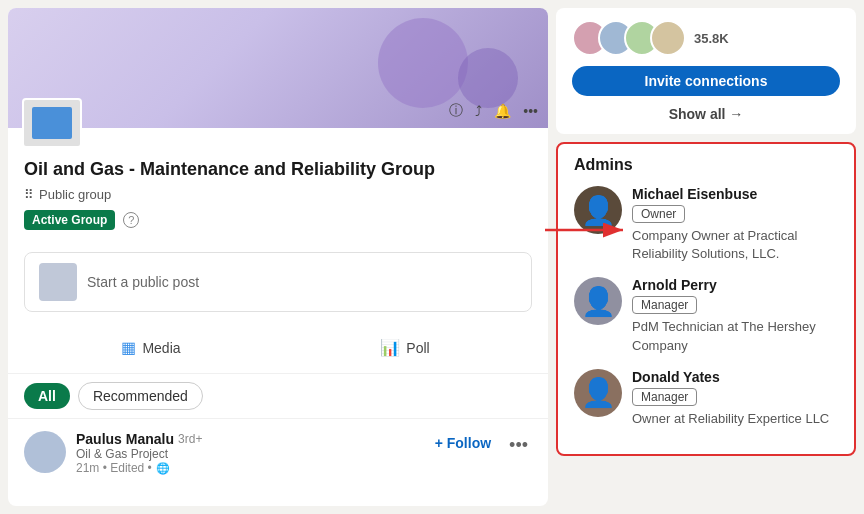  I want to click on share-icon: ⤴, so click(478, 111).